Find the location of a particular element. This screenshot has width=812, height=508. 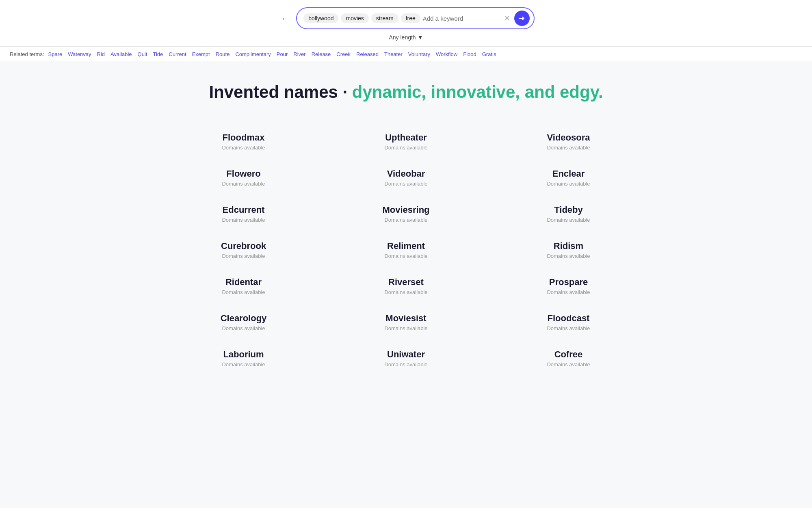

related-term: Voluntary is located at coordinates (419, 54).